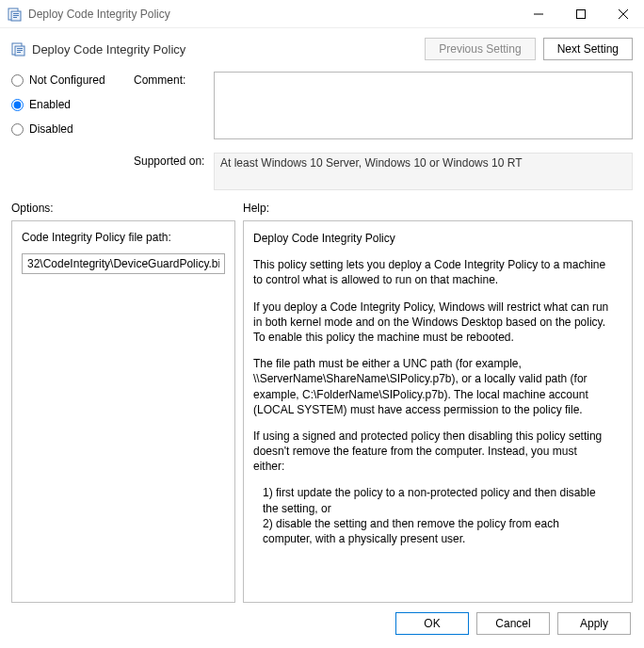 This screenshot has height=648, width=644. Describe the element at coordinates (623, 14) in the screenshot. I see `close-button` at that location.